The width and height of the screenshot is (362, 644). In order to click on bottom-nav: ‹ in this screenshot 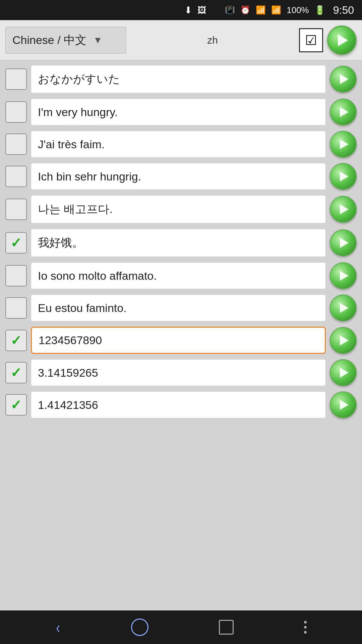, I will do `click(181, 627)`.